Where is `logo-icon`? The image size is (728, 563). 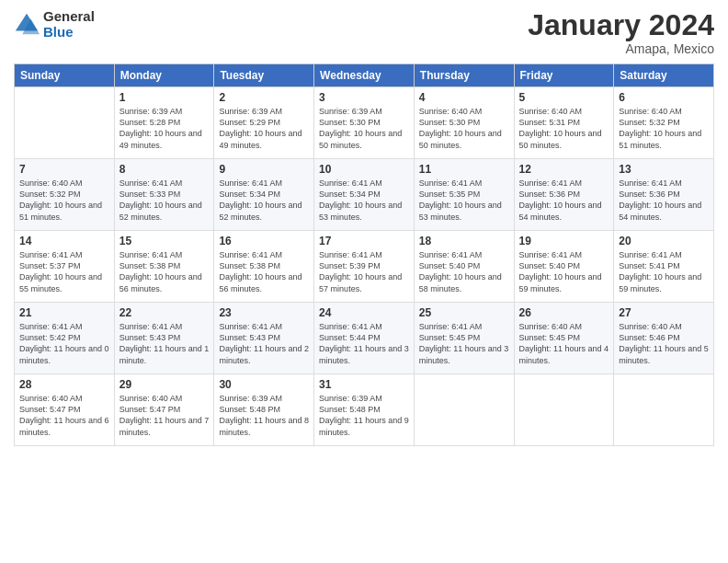 logo-icon is located at coordinates (27, 25).